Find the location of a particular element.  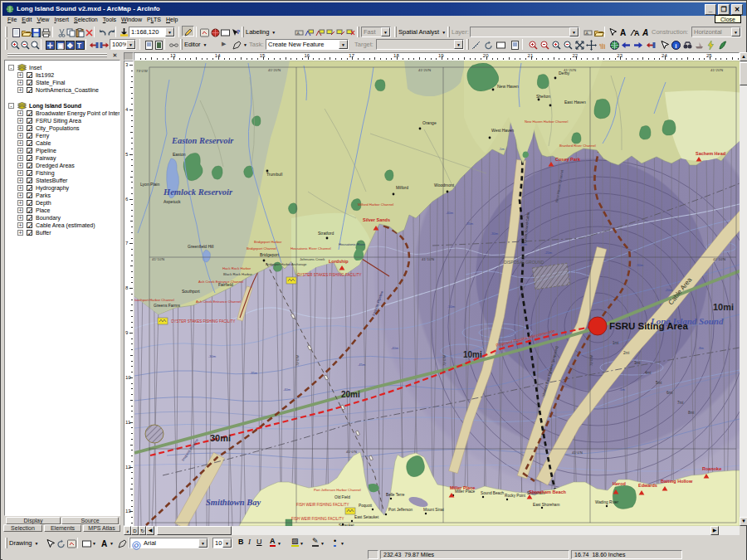

svg-text: Miller Place is located at coordinates (462, 488).